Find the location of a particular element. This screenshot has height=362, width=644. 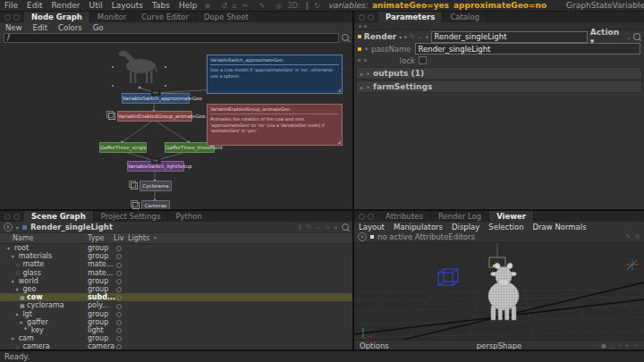

undo-icon: ↺ is located at coordinates (224, 5).